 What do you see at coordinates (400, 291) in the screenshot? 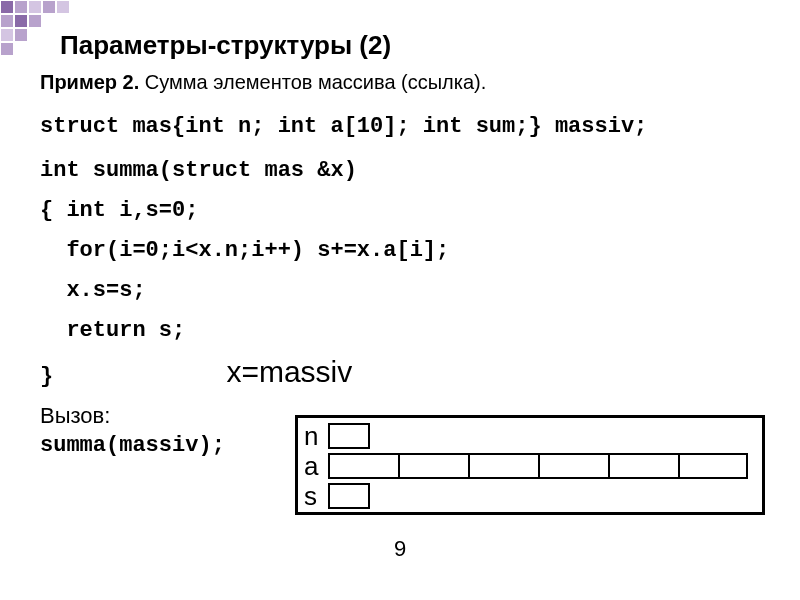
I see `code-line-5: x.s=s;` at bounding box center [400, 291].